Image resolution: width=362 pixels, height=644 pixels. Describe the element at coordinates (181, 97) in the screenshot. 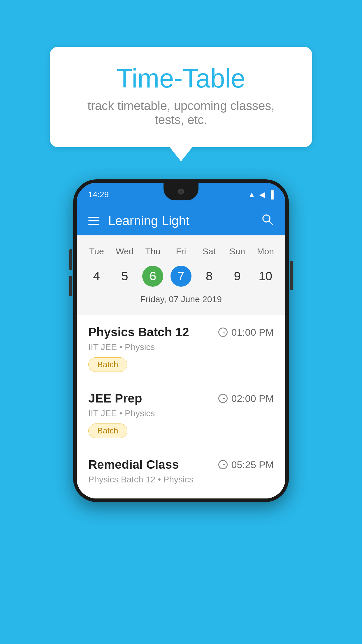

I see `speech-bubble: Time-Table track timetable, upcoming cla…` at that location.